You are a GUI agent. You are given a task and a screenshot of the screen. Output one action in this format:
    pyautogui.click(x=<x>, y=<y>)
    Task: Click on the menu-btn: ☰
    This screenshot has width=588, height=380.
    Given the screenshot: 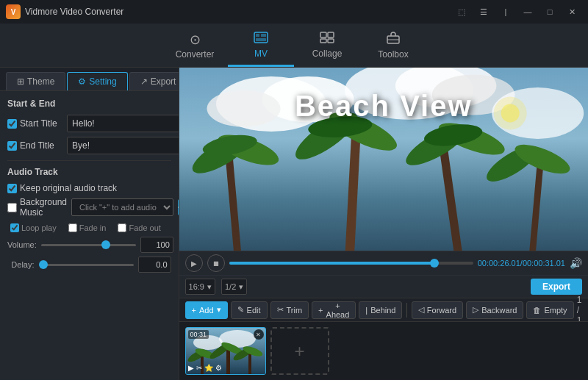 What is the action you would take?
    pyautogui.click(x=484, y=12)
    